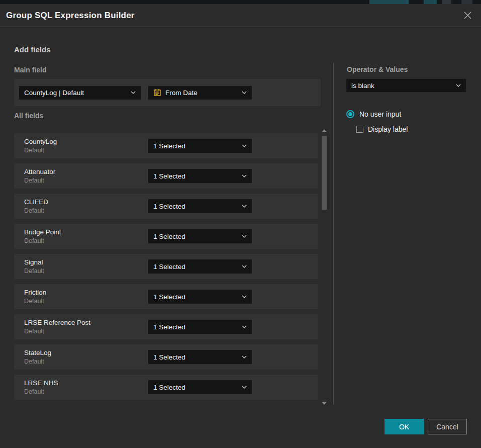 The height and width of the screenshot is (448, 481). What do you see at coordinates (324, 403) in the screenshot?
I see `scroll-down-arrow-icon` at bounding box center [324, 403].